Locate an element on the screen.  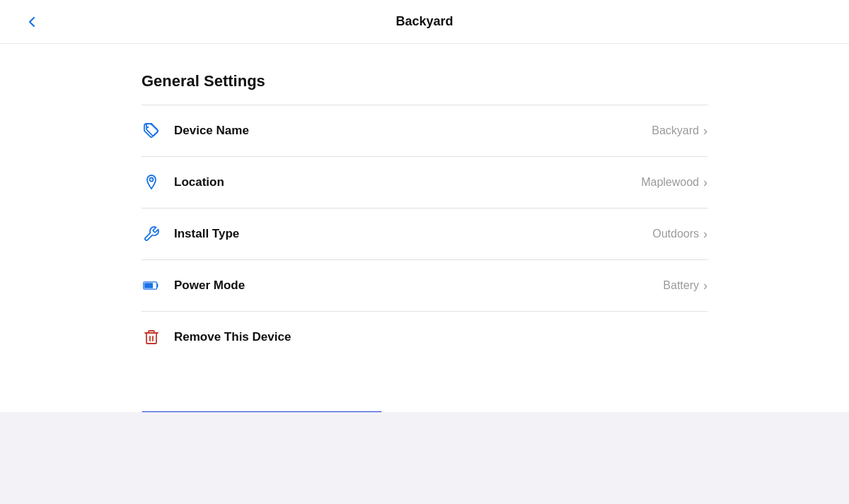
install-type-right: Outdoors › is located at coordinates (680, 235).